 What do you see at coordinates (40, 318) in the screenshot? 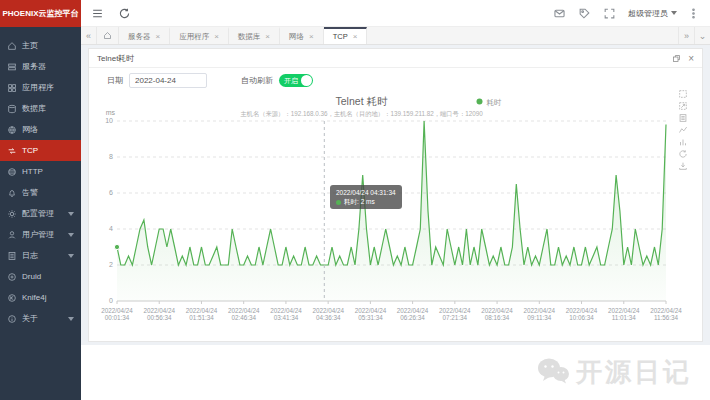
I see `sidebar-item-14: 关于` at bounding box center [40, 318].